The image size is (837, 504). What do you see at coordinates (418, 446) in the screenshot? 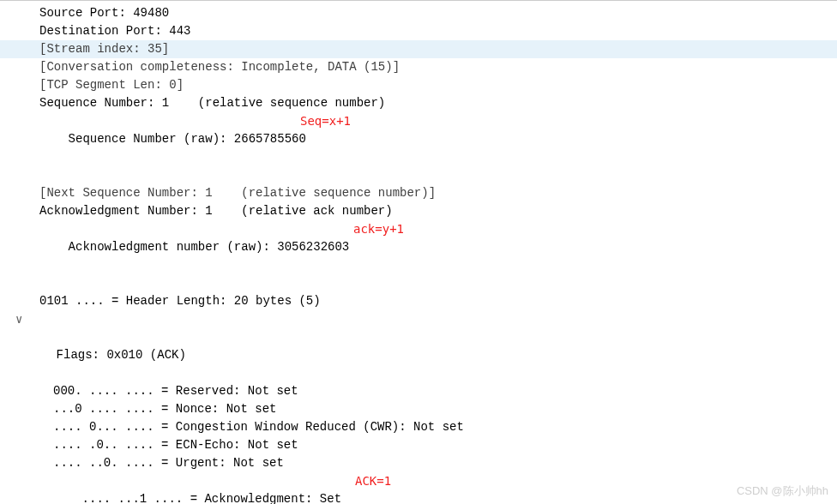
I see `flag-ecn-echo: .... .0.. .... = ECN-Echo: Not set` at bounding box center [418, 446].